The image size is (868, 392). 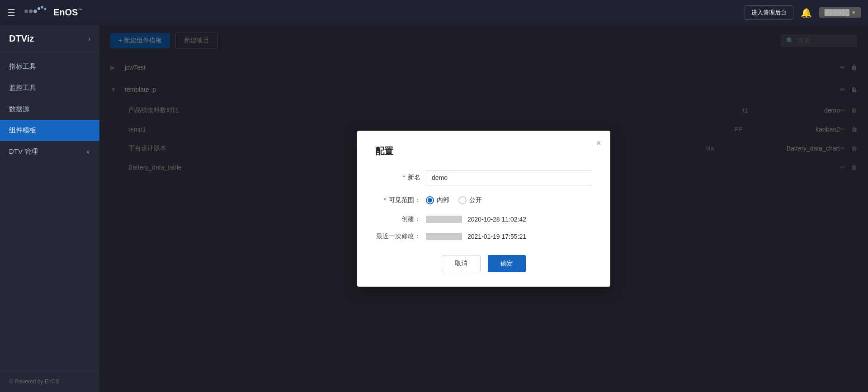 What do you see at coordinates (405, 200) in the screenshot?
I see `modal-visibility-label-text: 可见范围：` at bounding box center [405, 200].